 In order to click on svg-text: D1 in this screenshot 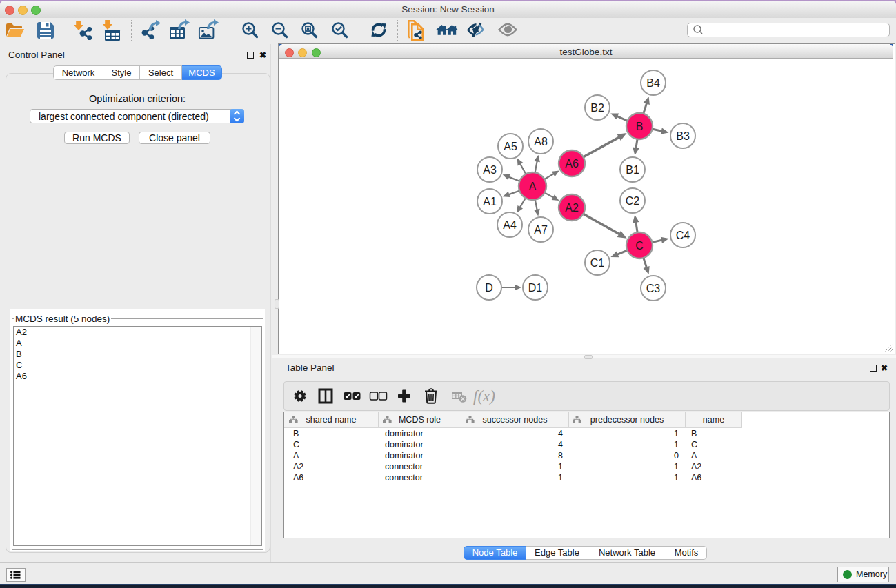, I will do `click(535, 288)`.